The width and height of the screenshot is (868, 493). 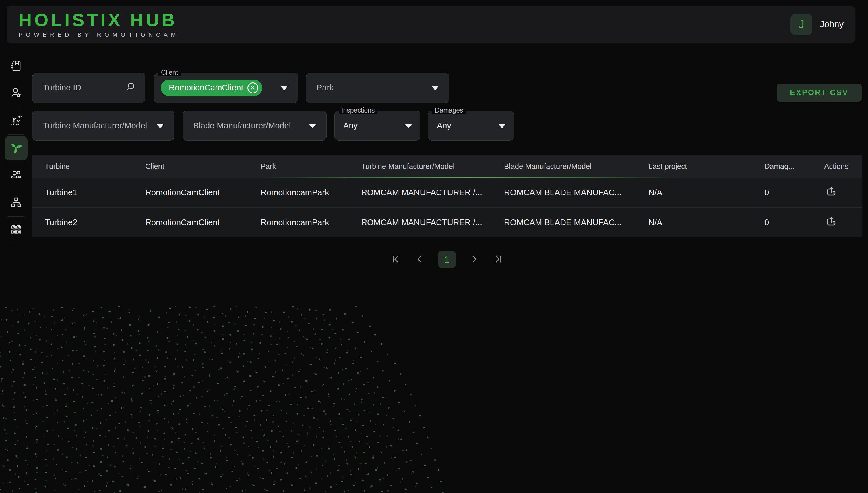 What do you see at coordinates (447, 259) in the screenshot?
I see `pagination: 1` at bounding box center [447, 259].